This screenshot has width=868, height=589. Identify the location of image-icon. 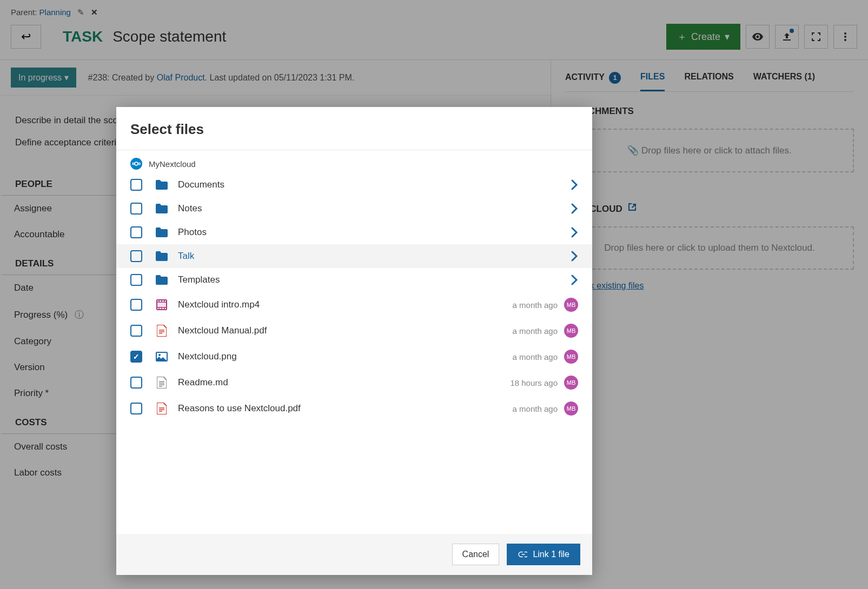
(162, 357).